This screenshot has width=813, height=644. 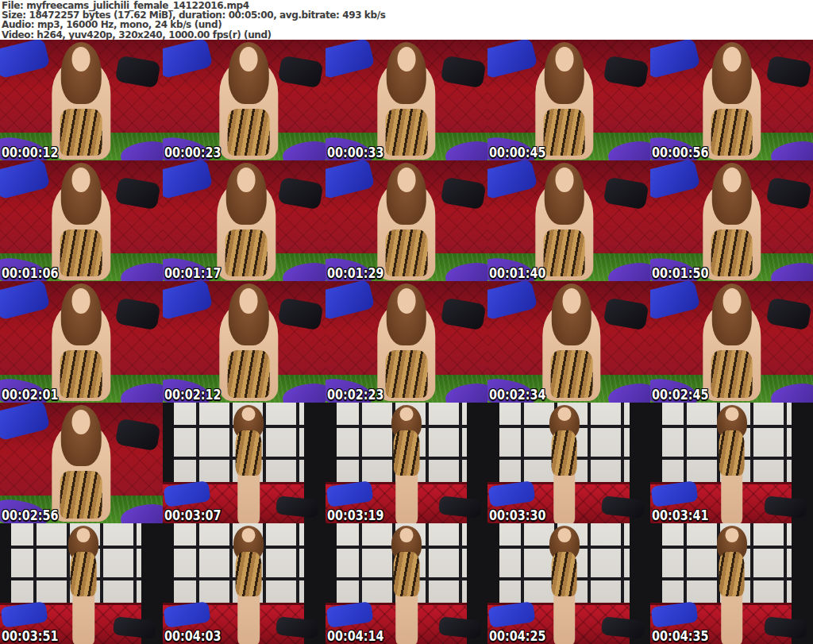 I want to click on thumbnail-timestamp: 00:00:23, so click(x=193, y=152).